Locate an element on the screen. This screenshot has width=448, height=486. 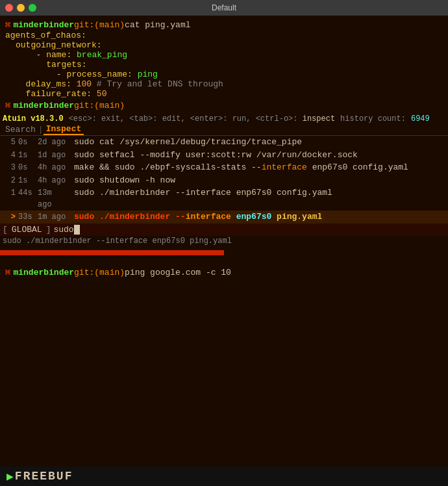
prompt-cmd-1: cat ping.yaml is located at coordinates (157, 25).